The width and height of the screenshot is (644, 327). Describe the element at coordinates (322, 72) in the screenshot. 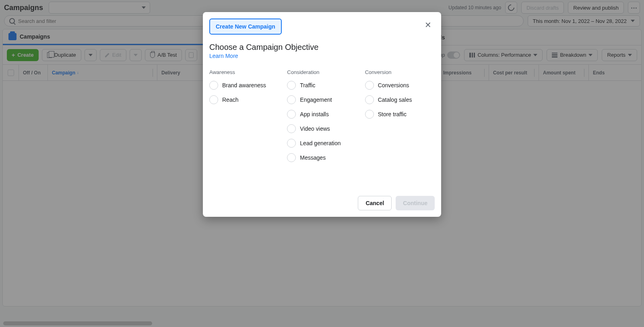

I see `consideration-header: Consideration` at that location.